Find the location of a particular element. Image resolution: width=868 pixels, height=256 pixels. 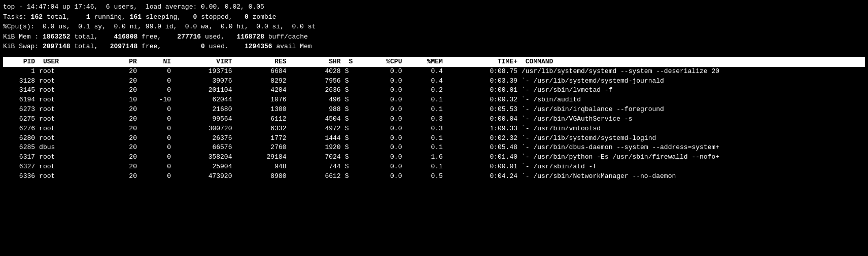

col-user: USER is located at coordinates (71, 62).